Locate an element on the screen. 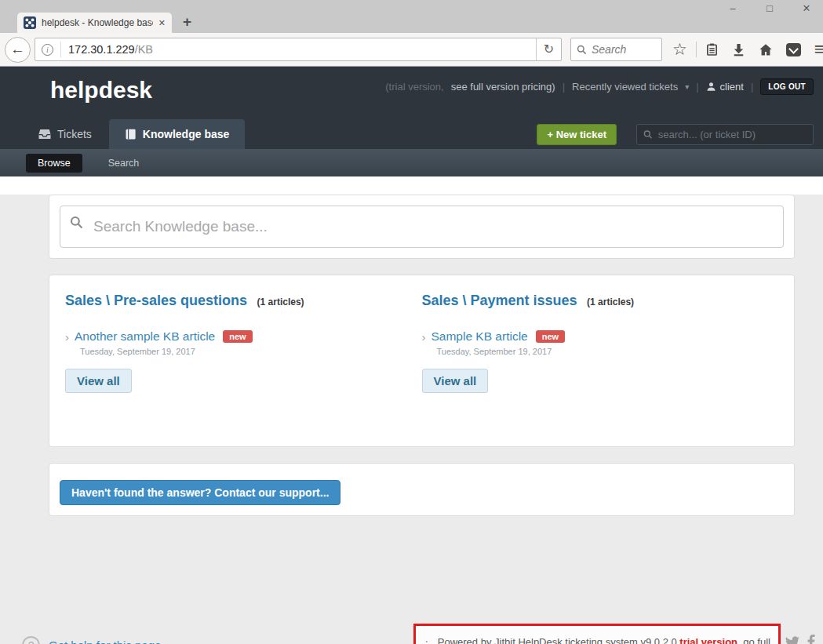 This screenshot has height=644, width=823. browser-search-bar is located at coordinates (617, 49).